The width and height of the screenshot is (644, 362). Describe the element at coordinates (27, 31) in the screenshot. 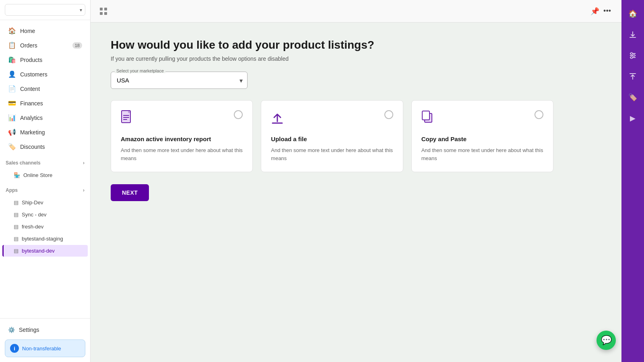

I see `nav-label-home: Home` at that location.